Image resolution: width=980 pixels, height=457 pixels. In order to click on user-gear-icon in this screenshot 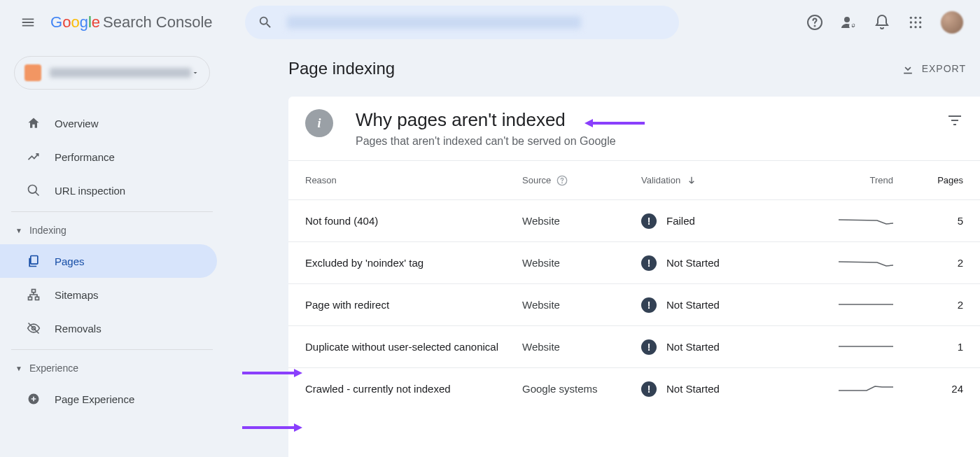, I will do `click(848, 22)`.